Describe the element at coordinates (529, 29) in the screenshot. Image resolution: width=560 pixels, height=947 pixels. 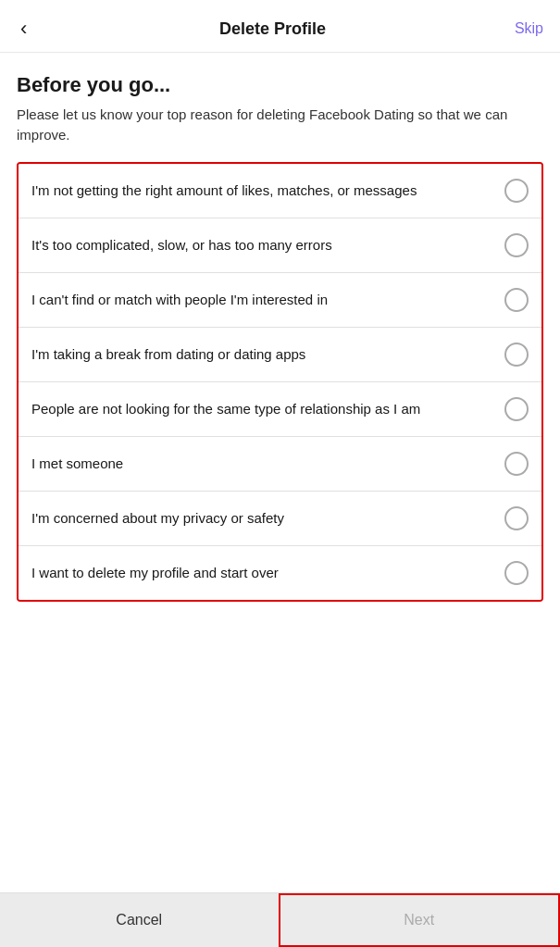
I see `skip-button: Skip` at that location.